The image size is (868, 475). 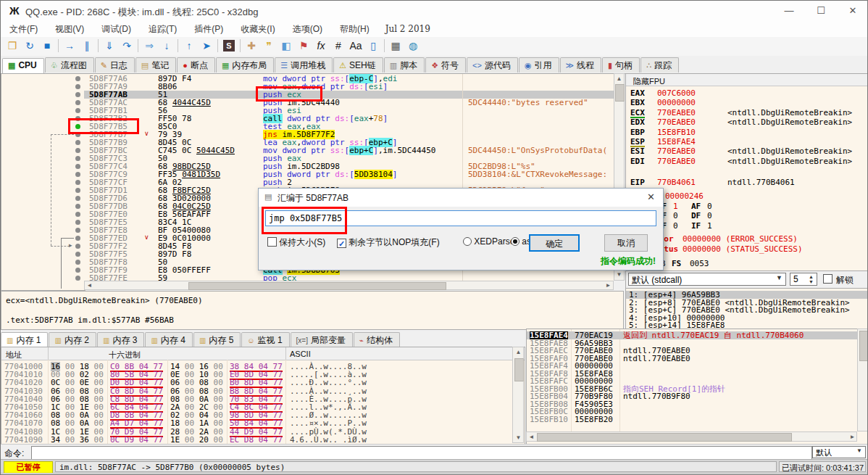 What do you see at coordinates (109, 46) in the screenshot?
I see `step-into-icon: ⇓` at bounding box center [109, 46].